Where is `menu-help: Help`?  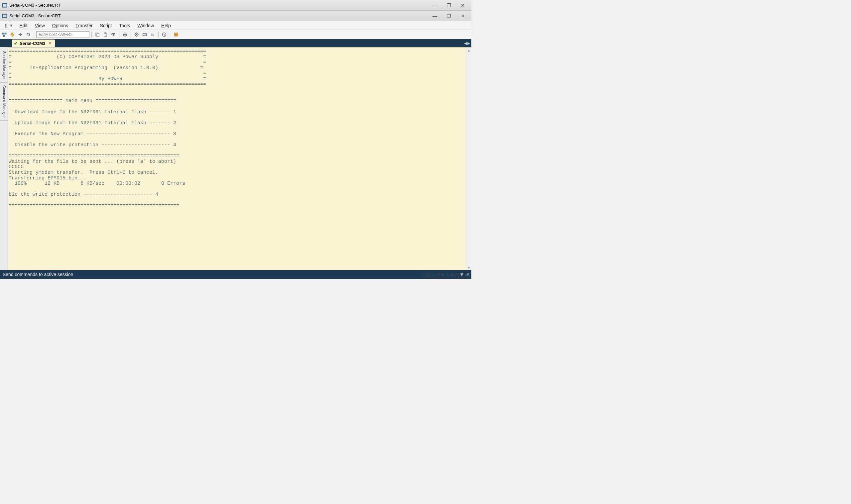
menu-help: Help is located at coordinates (166, 26).